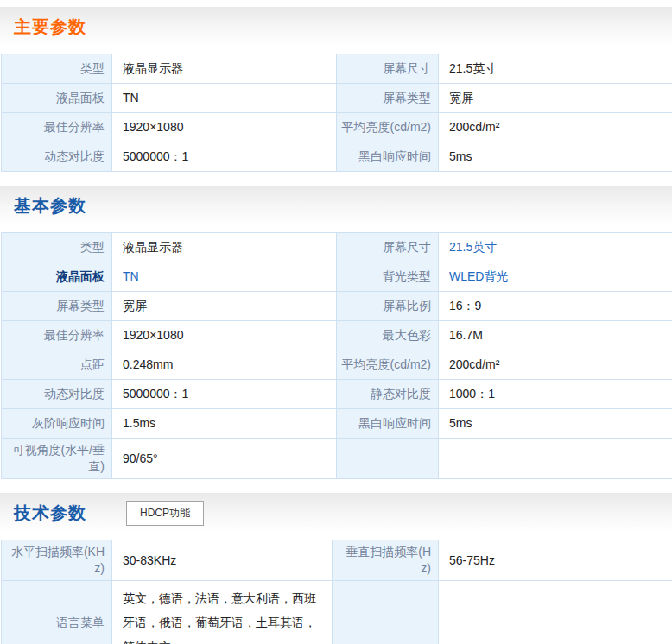  I want to click on param-value-link: TN, so click(225, 277).